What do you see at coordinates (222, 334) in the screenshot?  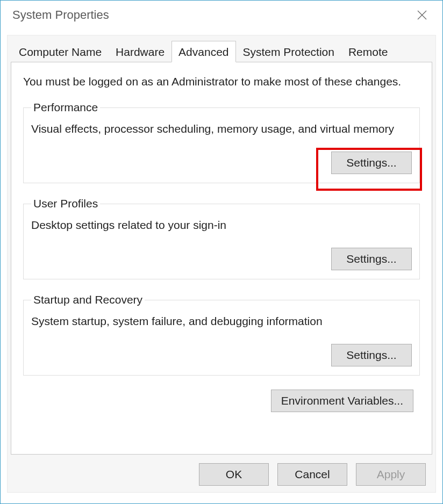 I see `startup-recovery-group: Startup and Recovery System startup, sys…` at bounding box center [222, 334].